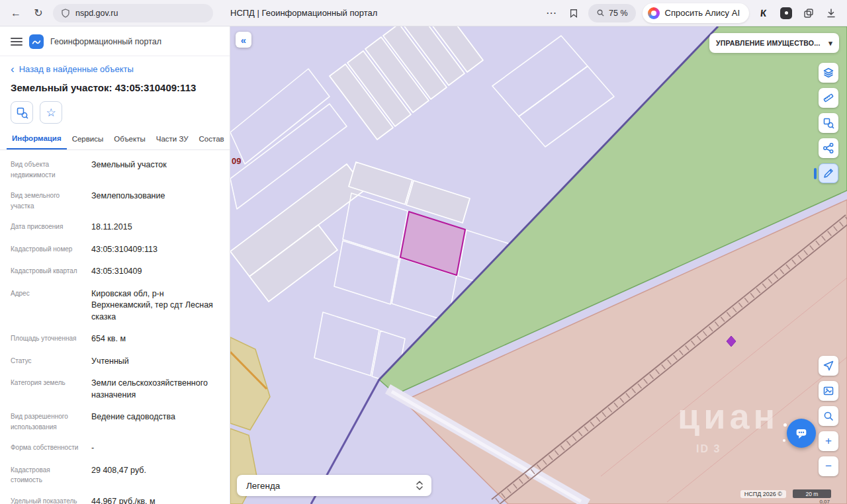 The width and height of the screenshot is (847, 504). I want to click on field-value: 44,967 руб./кв. м, so click(155, 500).